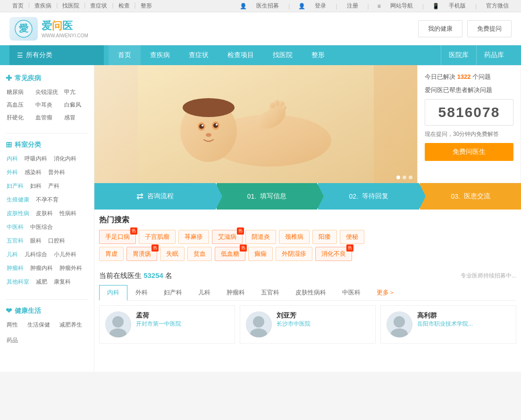 The image size is (521, 420). What do you see at coordinates (157, 237) in the screenshot?
I see `hot-tag-1: 子宫肌瘤` at bounding box center [157, 237].